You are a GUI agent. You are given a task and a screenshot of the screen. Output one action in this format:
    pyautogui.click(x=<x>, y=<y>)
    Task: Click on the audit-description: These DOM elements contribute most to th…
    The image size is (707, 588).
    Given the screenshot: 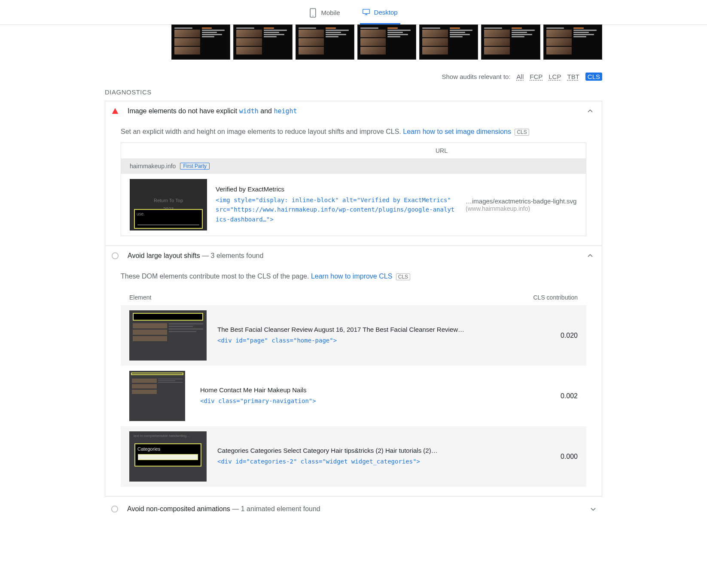 What is the action you would take?
    pyautogui.click(x=354, y=276)
    